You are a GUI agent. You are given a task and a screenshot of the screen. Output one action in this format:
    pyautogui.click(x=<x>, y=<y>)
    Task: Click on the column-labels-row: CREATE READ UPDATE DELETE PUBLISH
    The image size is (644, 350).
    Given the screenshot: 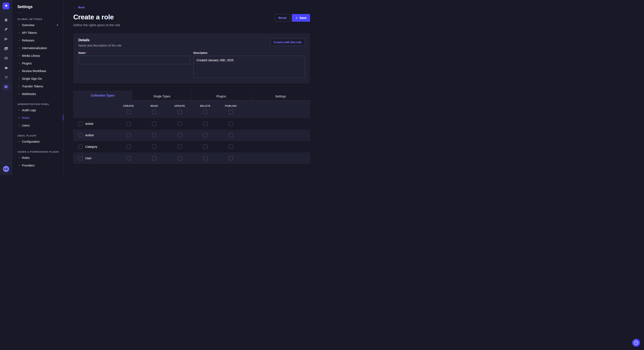 What is the action you would take?
    pyautogui.click(x=192, y=106)
    